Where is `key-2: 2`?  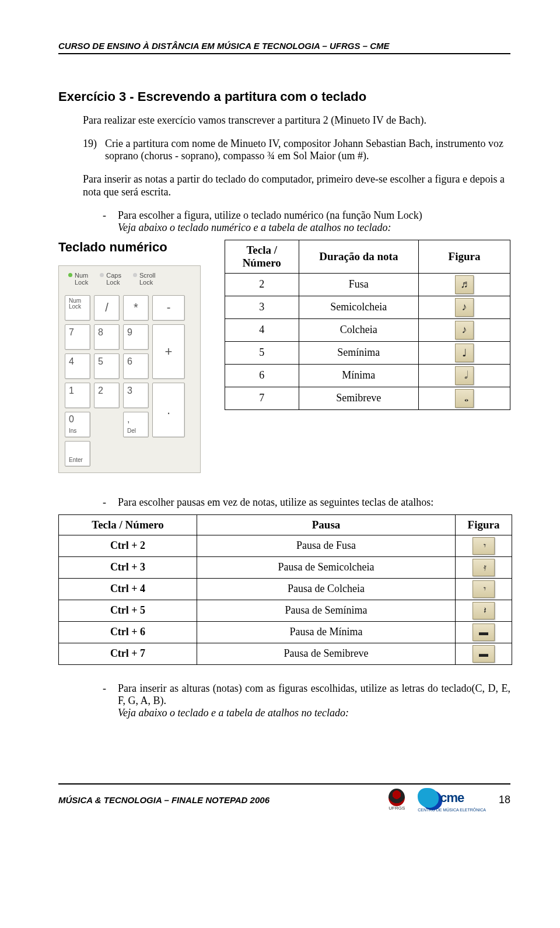
key-2: 2 is located at coordinates (107, 395).